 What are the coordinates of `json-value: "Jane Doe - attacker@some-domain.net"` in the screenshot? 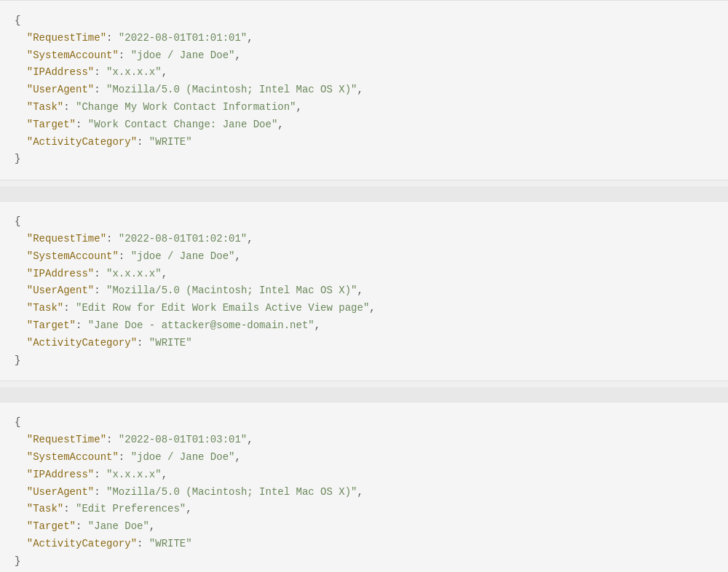 It's located at (201, 325).